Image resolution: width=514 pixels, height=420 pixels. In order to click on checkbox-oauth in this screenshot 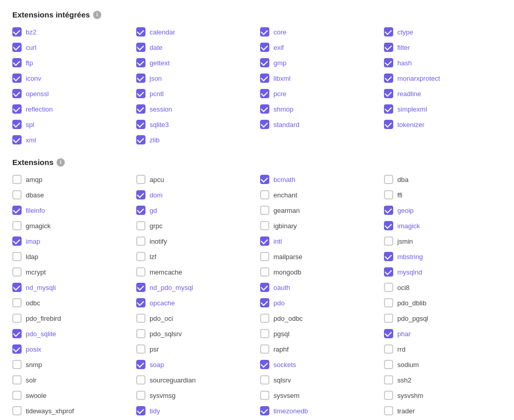, I will do `click(265, 287)`.